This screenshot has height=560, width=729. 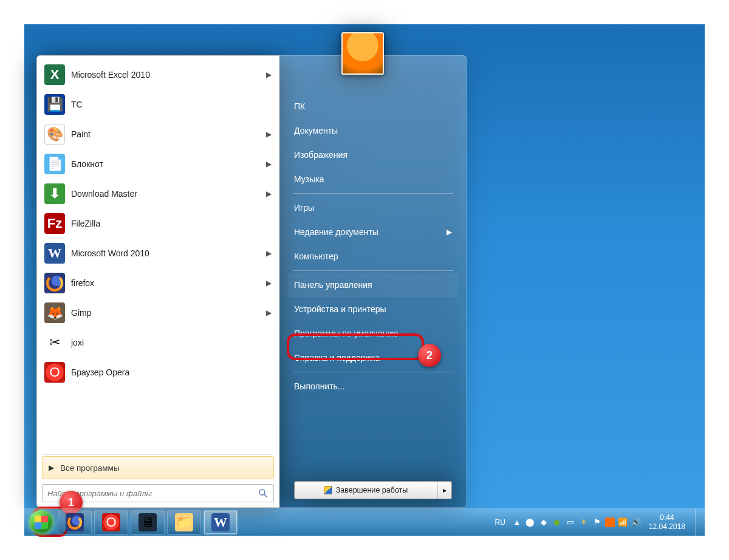 I want to click on program-item-joxi: ✂joxi, so click(x=158, y=343).